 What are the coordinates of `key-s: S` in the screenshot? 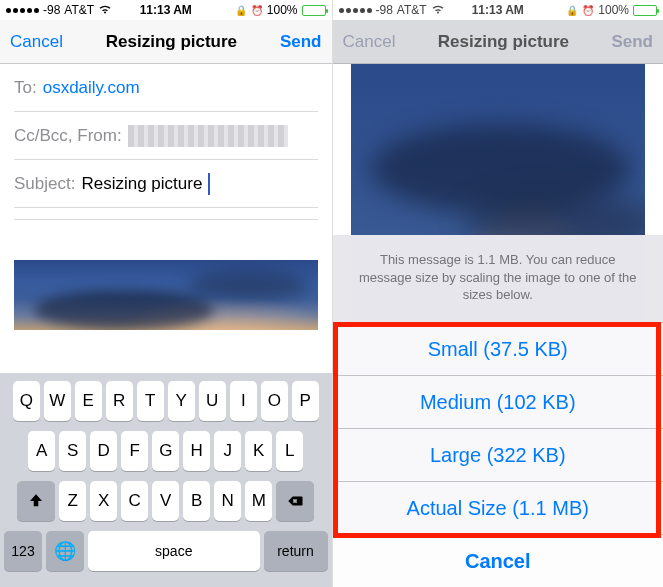 It's located at (72, 451).